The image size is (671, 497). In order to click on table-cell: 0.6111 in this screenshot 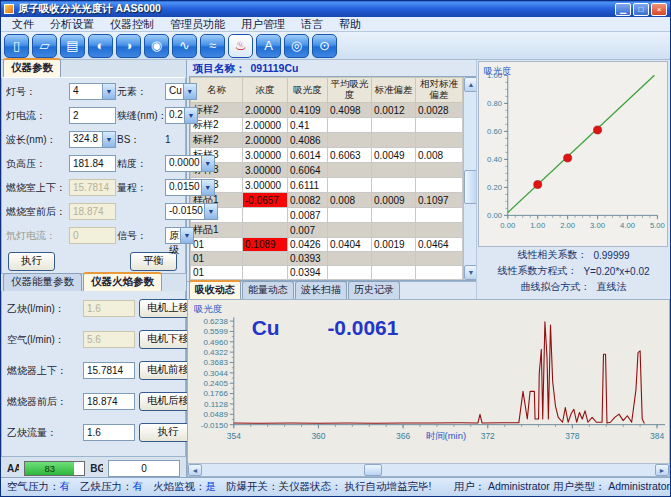, I will do `click(308, 186)`.